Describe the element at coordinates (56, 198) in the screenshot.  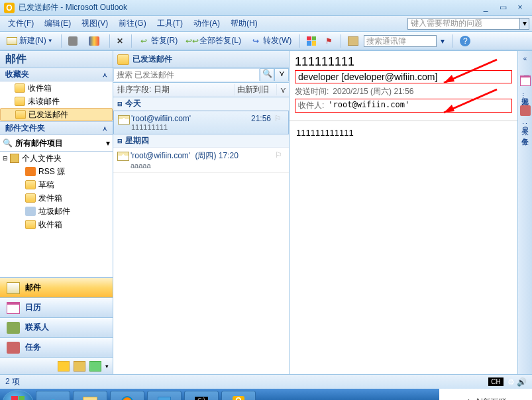
I see `outbox: 发件箱` at that location.